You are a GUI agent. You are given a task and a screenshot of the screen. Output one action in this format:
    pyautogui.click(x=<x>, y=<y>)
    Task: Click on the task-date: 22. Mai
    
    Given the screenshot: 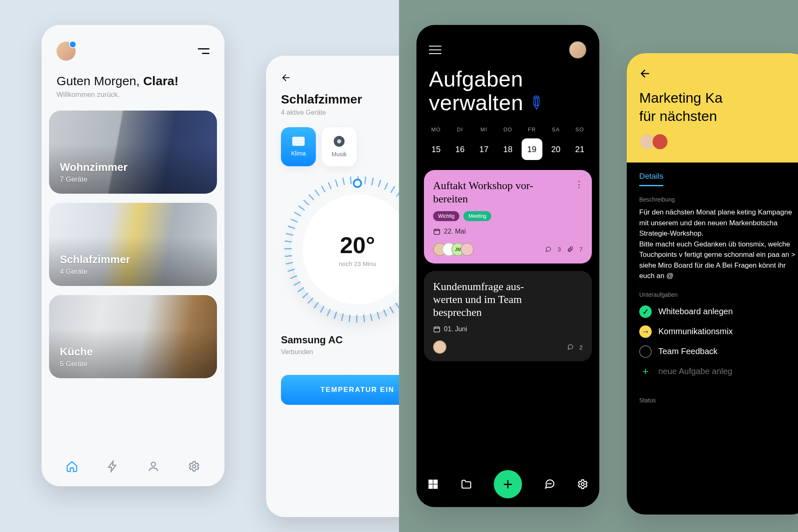 What is the action you would take?
    pyautogui.click(x=508, y=232)
    